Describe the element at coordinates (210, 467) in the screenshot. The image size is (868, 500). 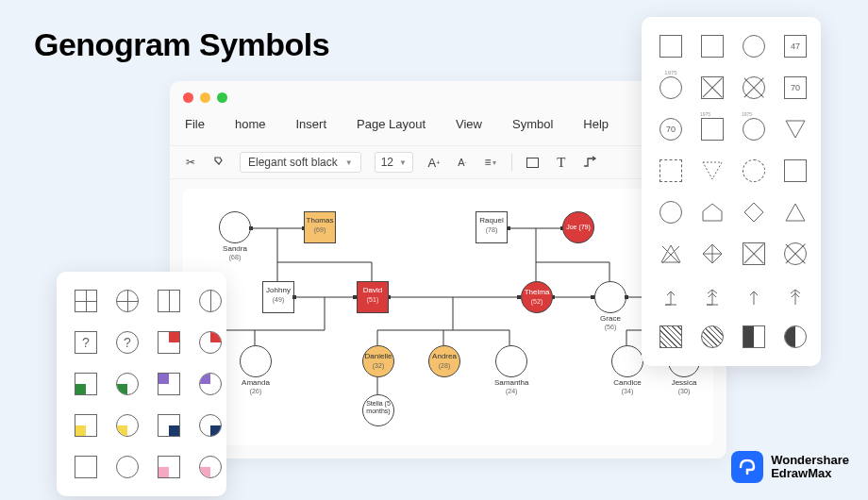
I see `sym-circle-pink-bl` at that location.